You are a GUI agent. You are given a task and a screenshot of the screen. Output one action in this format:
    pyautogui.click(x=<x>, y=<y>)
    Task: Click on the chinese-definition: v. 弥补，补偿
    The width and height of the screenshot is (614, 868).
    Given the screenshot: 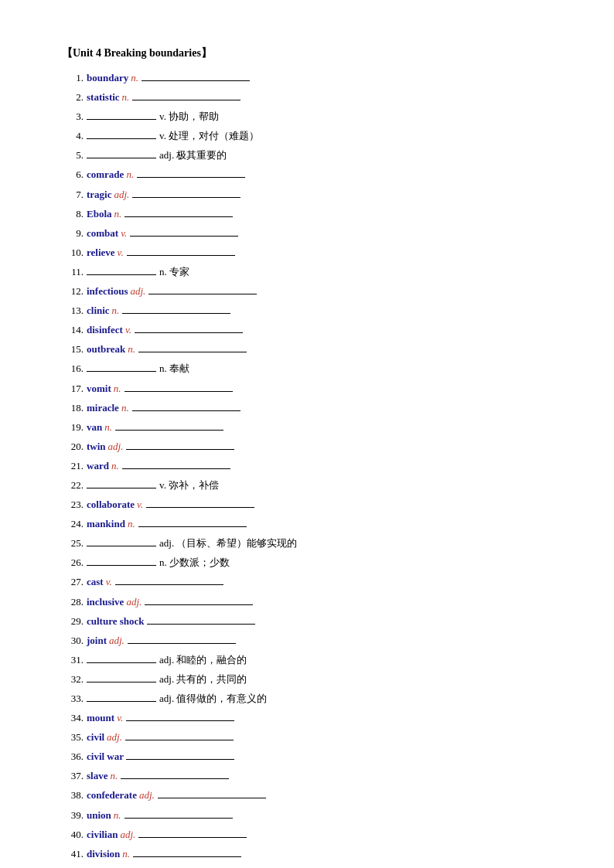 What is the action you would take?
    pyautogui.click(x=189, y=485)
    